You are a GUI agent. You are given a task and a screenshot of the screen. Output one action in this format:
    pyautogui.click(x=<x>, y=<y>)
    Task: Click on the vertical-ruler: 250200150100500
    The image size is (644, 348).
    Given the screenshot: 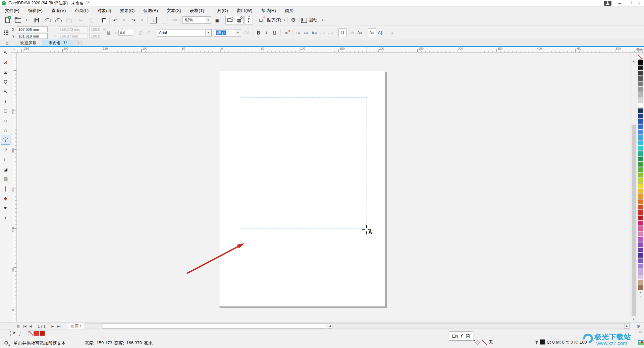 What is the action you would take?
    pyautogui.click(x=14, y=188)
    